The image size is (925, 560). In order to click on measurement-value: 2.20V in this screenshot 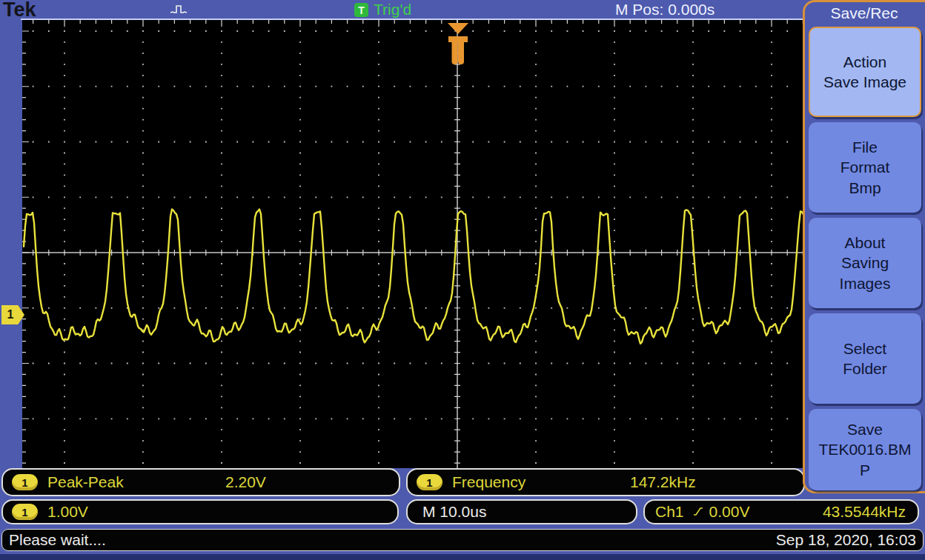, I will do `click(246, 482)`.